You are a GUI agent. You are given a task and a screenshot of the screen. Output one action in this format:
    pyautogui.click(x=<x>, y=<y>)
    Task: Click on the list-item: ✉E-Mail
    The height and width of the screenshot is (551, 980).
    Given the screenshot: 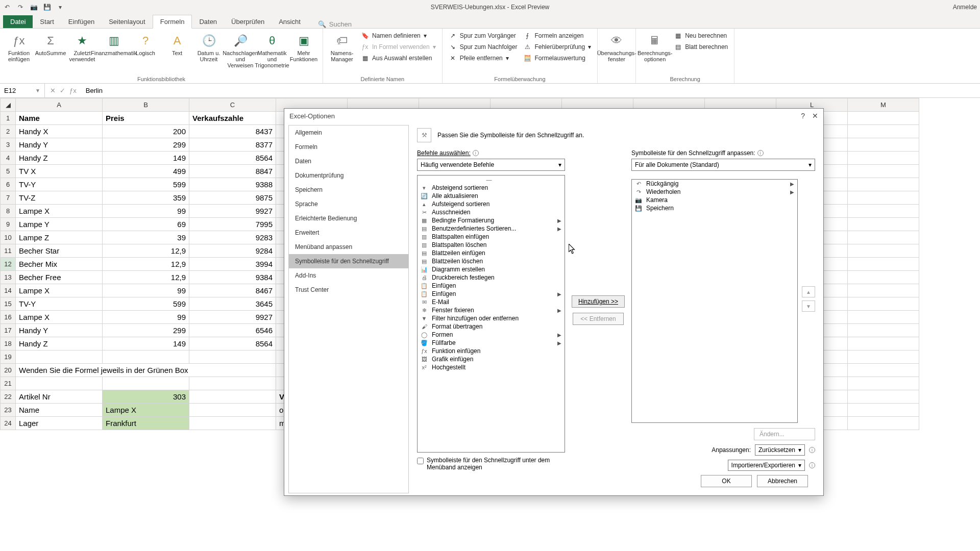 What is the action you would take?
    pyautogui.click(x=491, y=302)
    